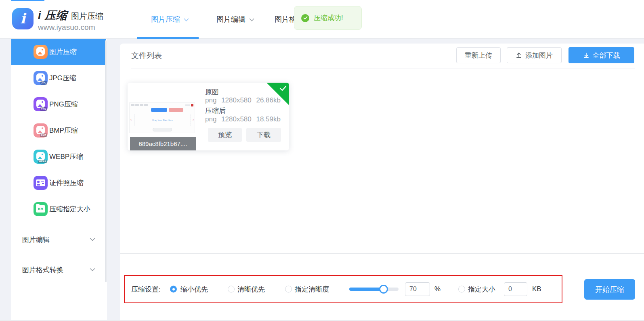 This screenshot has width=644, height=321. What do you see at coordinates (170, 19) in the screenshot?
I see `nav-tab-image-compress: 图片压缩` at bounding box center [170, 19].